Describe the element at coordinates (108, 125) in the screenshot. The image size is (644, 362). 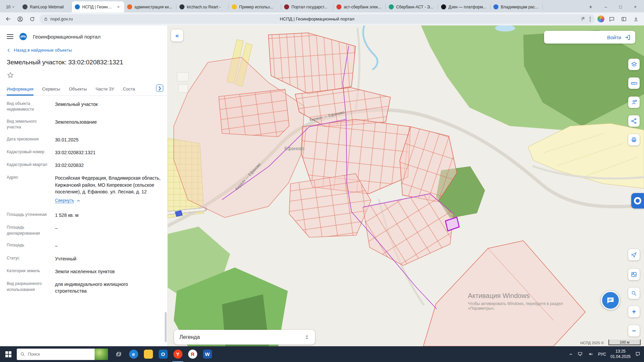
I see `field-value: Землепользование` at that location.